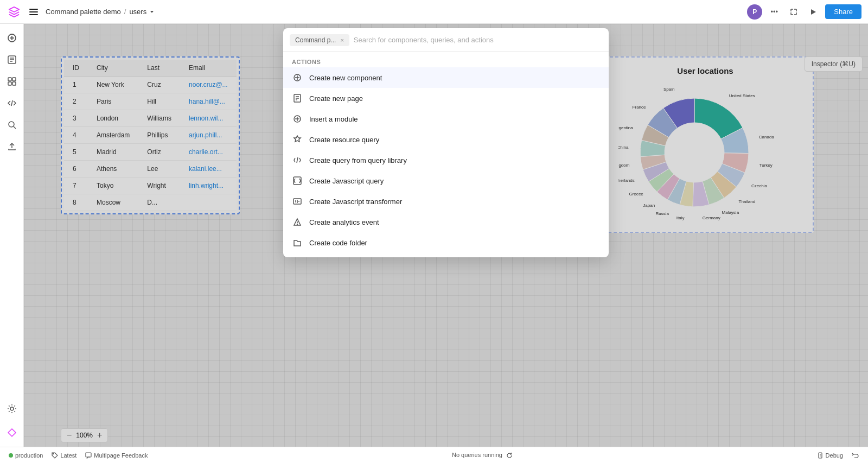 This screenshot has width=868, height=463. What do you see at coordinates (856, 455) in the screenshot?
I see `undo-icon` at bounding box center [856, 455].